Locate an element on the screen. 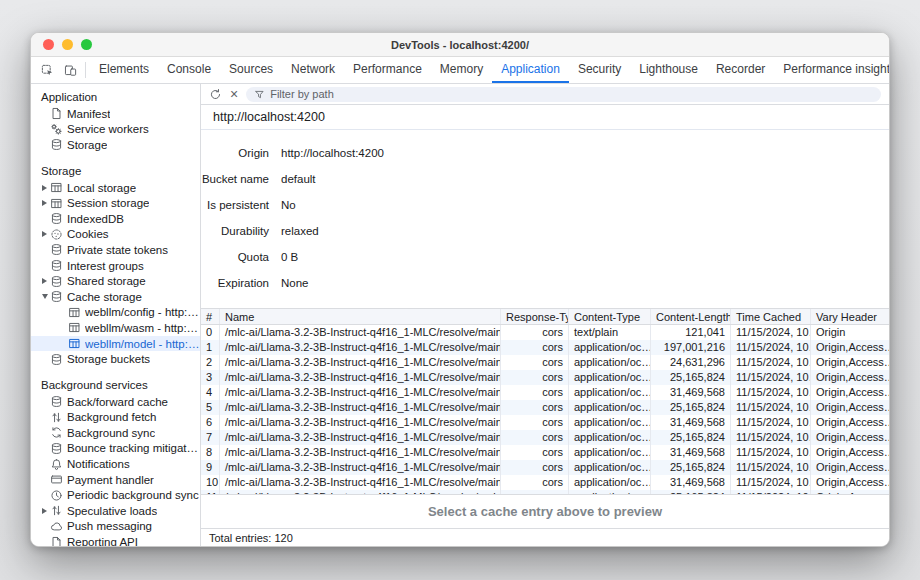 This screenshot has height=580, width=920. column-header-response-type: Response-Type is located at coordinates (535, 316).